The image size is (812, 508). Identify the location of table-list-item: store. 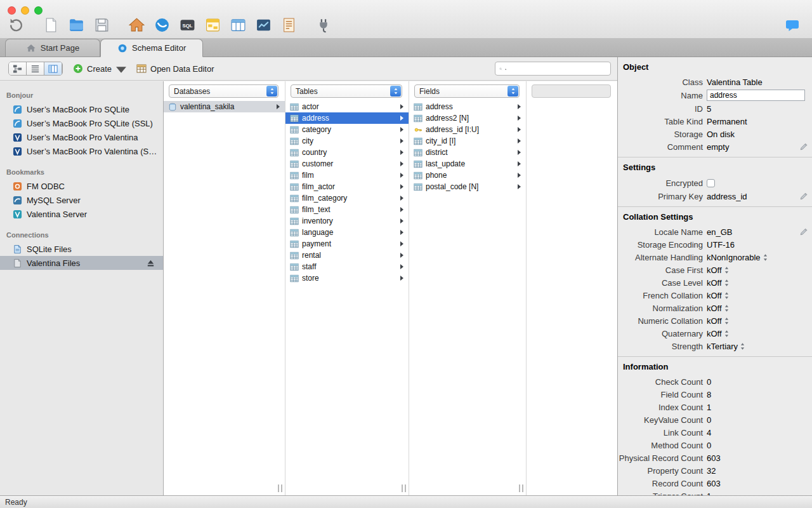
(347, 278).